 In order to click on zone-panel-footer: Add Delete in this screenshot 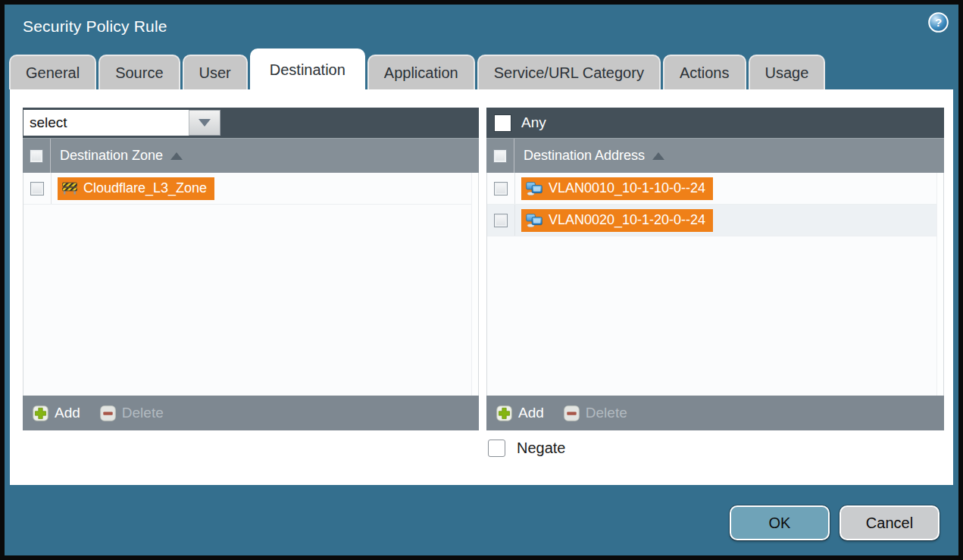, I will do `click(251, 413)`.